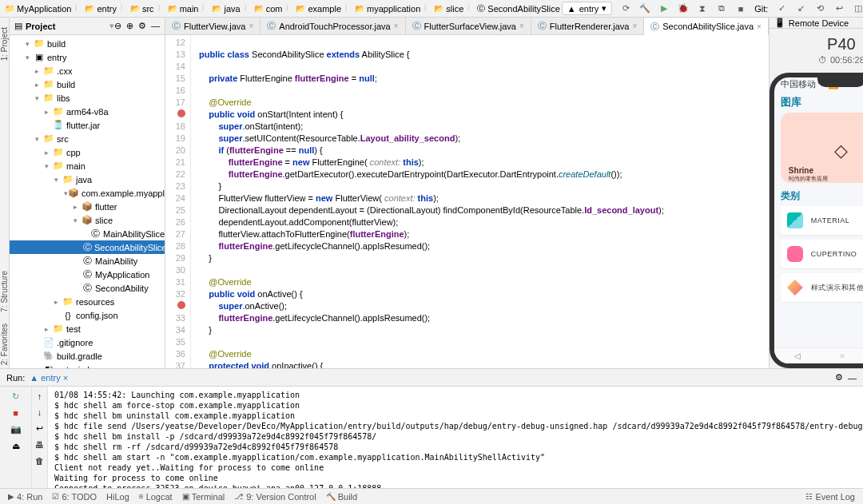  I want to click on favorites-tool-button: 2: Favorites, so click(5, 344).